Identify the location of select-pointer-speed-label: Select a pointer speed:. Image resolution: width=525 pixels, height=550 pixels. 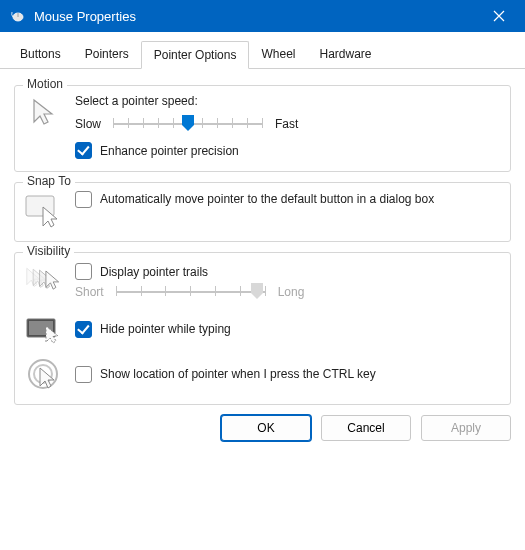
(288, 101).